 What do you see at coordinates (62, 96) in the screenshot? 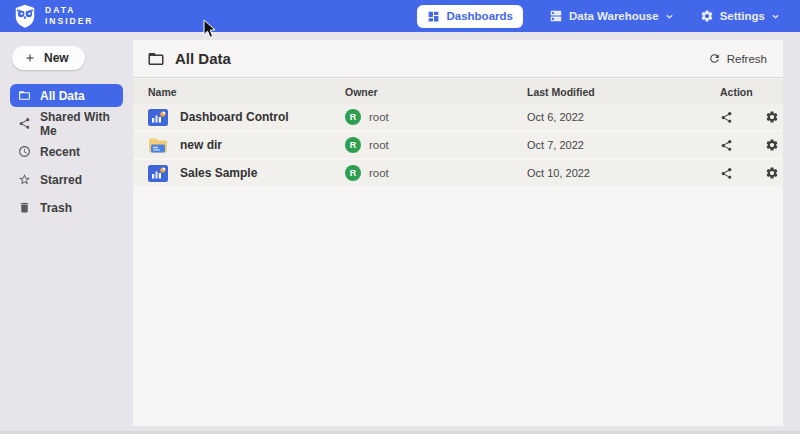
I see `sidebar-item-label: All Data` at bounding box center [62, 96].